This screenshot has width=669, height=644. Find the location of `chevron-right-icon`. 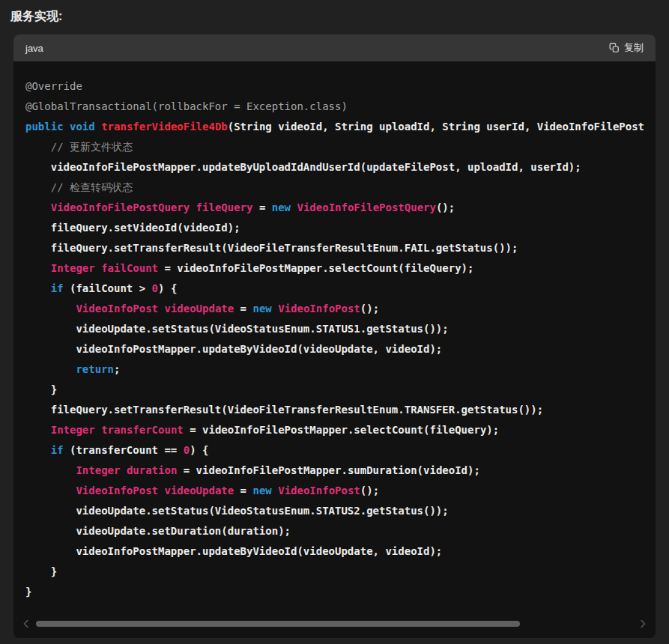

chevron-right-icon is located at coordinates (643, 624).